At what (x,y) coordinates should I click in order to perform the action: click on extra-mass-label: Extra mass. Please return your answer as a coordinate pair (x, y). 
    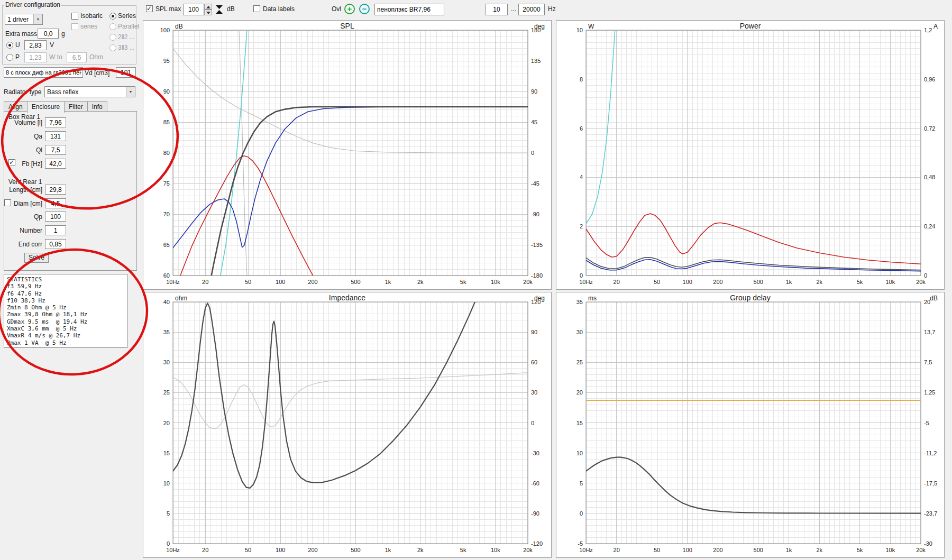
    Looking at the image, I should click on (20, 34).